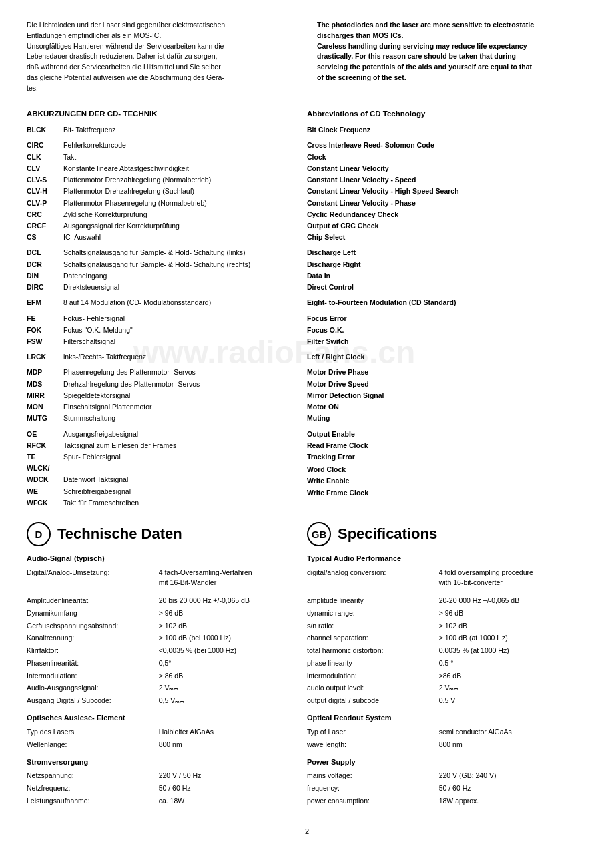  What do you see at coordinates (186, 303) in the screenshot?
I see `abbrev-de-def: 8 auf 14 Modulation (CD- Modulationsstan…` at bounding box center [186, 303].